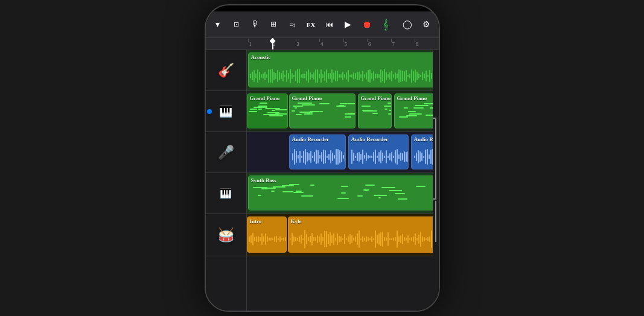 The height and width of the screenshot is (316, 644). What do you see at coordinates (218, 25) in the screenshot?
I see `dropdown-button: ▾` at bounding box center [218, 25].